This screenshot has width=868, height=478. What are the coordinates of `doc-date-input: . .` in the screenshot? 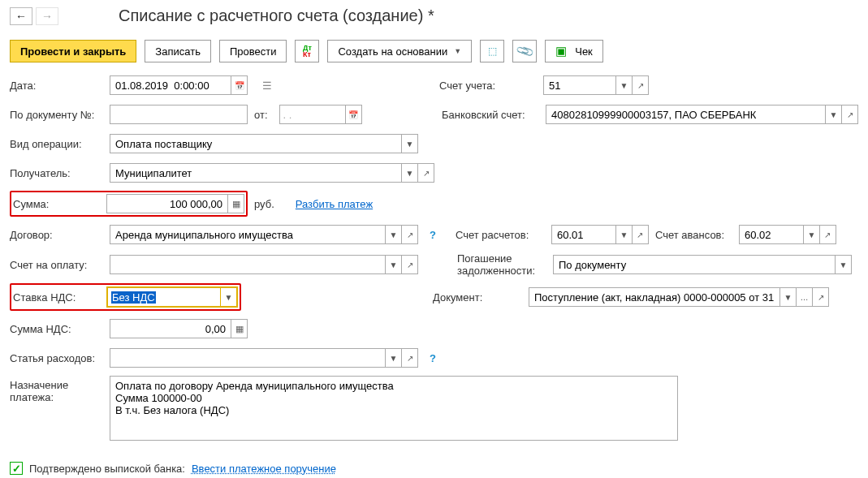 It's located at (313, 115).